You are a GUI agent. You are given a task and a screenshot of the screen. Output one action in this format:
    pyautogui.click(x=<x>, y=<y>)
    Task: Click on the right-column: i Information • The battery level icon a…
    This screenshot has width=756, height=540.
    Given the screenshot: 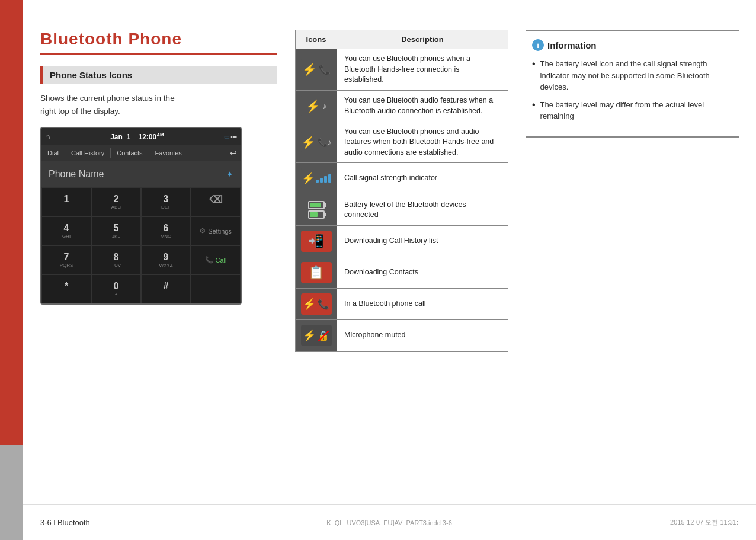 What is the action you would take?
    pyautogui.click(x=633, y=84)
    